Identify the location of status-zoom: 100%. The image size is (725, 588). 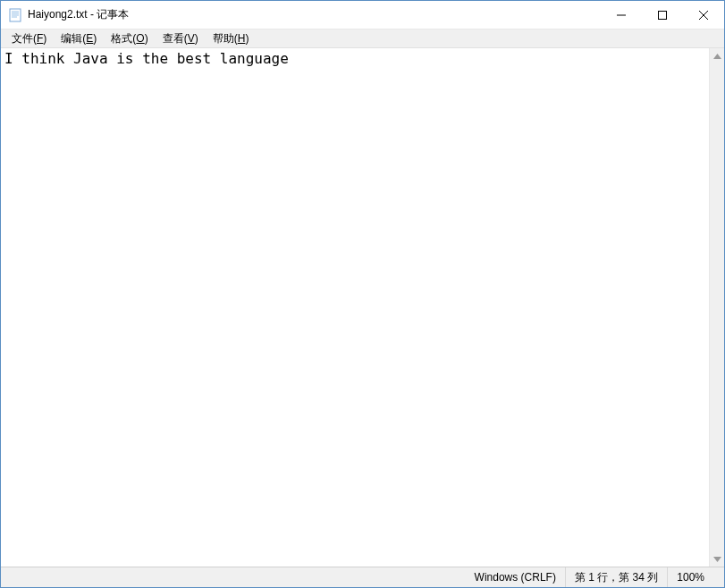
(695, 577).